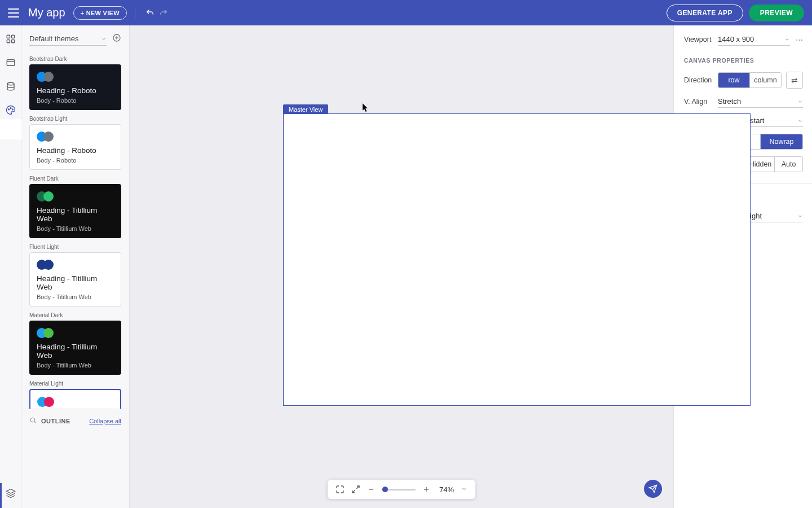 This screenshot has width=812, height=508. Describe the element at coordinates (776, 13) in the screenshot. I see `preview-button: PREVIEW` at that location.